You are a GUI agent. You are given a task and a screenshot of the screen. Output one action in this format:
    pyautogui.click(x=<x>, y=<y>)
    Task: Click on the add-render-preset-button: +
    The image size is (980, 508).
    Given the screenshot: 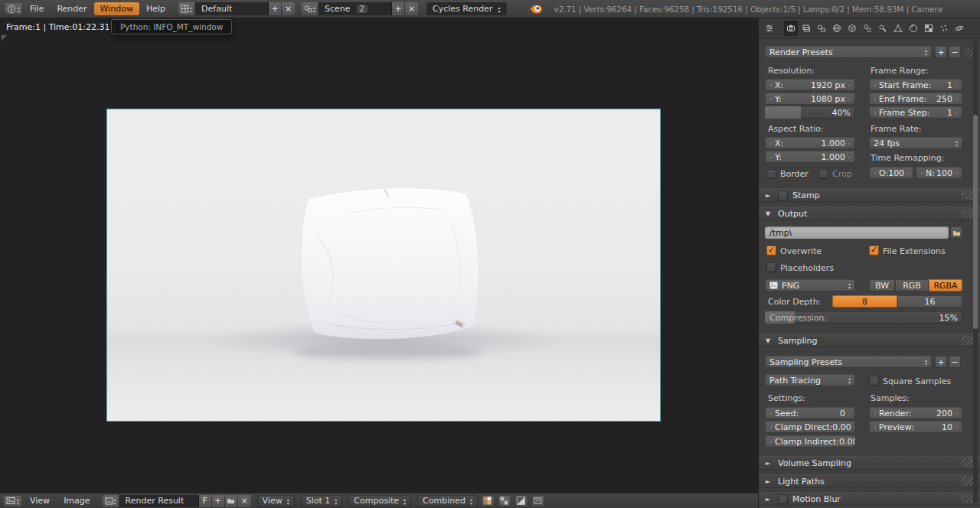 What is the action you would take?
    pyautogui.click(x=941, y=52)
    